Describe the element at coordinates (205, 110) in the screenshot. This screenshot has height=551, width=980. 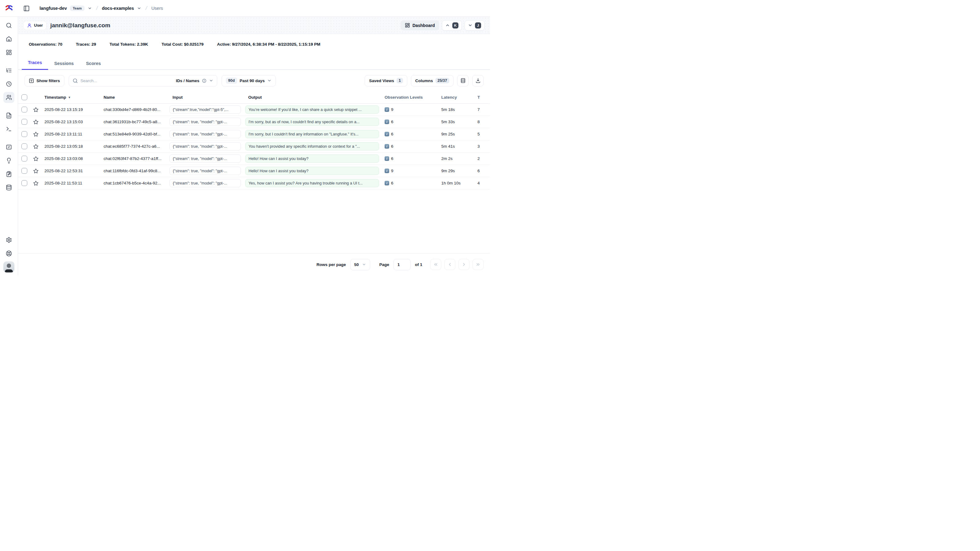
I see `trace-input-preview: {"stream":true,"model":"gpt-5",...` at that location.